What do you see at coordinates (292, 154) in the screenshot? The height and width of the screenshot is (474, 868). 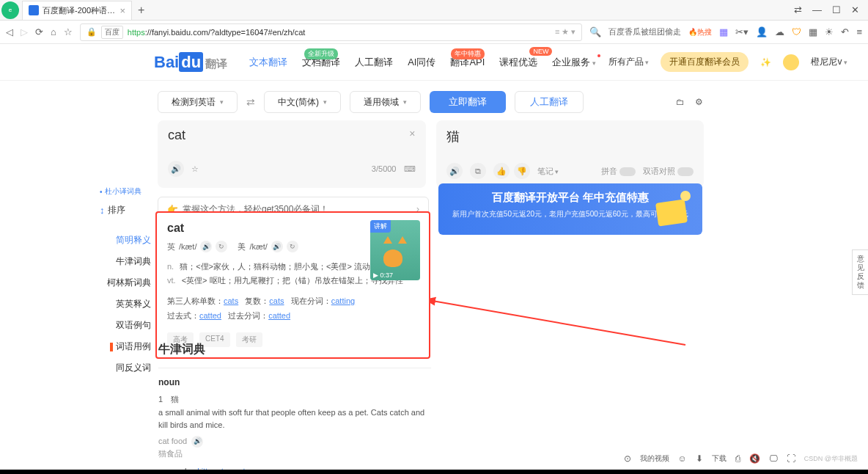 I see `input-pane: × 🔊 ☆ 3/5000 ⌨` at bounding box center [292, 154].